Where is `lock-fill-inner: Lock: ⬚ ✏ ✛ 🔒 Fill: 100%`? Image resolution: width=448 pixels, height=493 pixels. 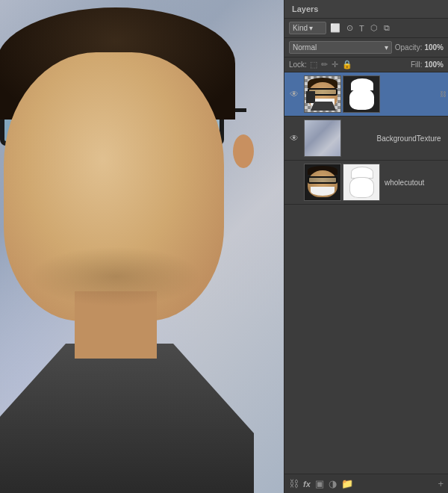 lock-fill-inner: Lock: ⬚ ✏ ✛ 🔒 Fill: 100% is located at coordinates (366, 64).